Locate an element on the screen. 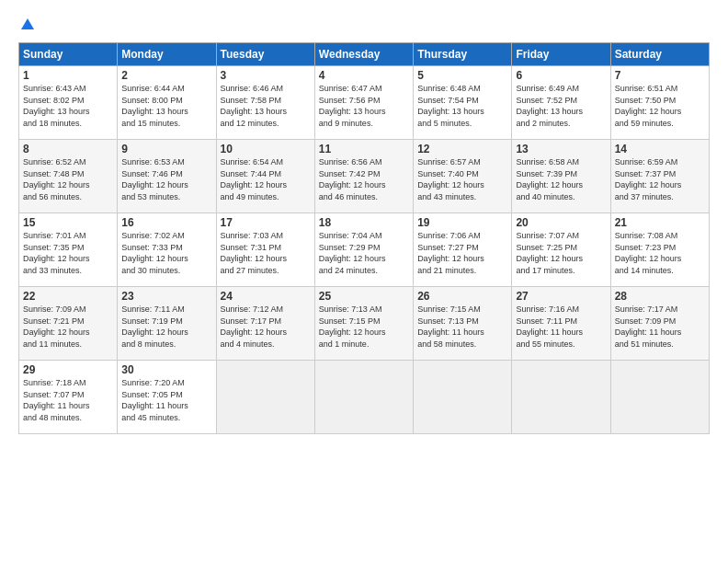  calendar-cell: 1Sunrise: 6:43 AM Sunset: 8:02 PM Daylig… is located at coordinates (68, 103).